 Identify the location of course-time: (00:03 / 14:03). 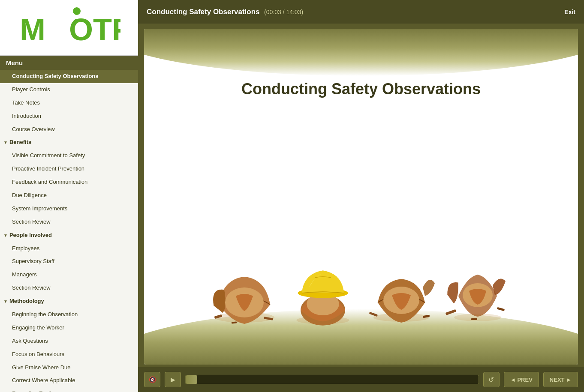
(284, 12).